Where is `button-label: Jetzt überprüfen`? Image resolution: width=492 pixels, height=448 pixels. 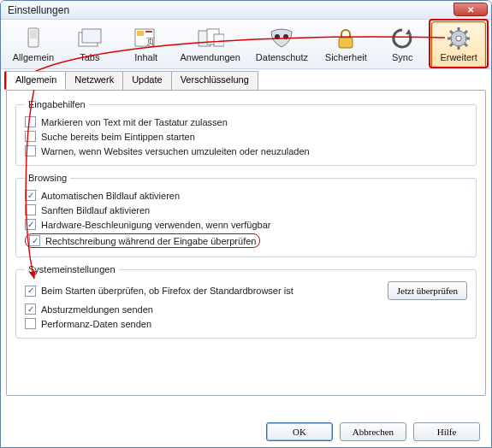 button-label: Jetzt überprüfen is located at coordinates (428, 291).